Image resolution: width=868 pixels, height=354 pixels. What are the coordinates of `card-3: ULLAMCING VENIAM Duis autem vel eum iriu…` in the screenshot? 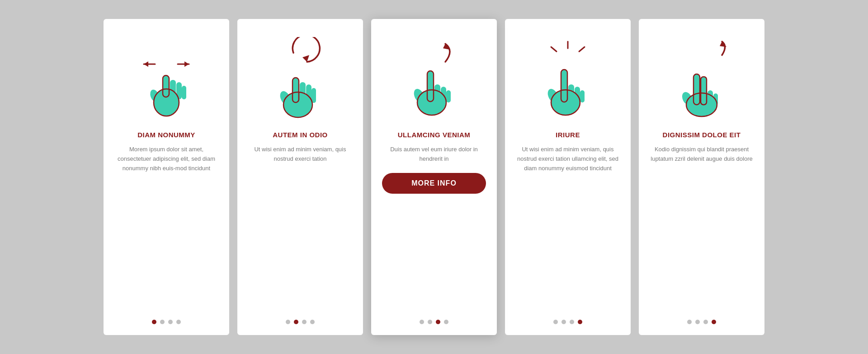 It's located at (434, 177).